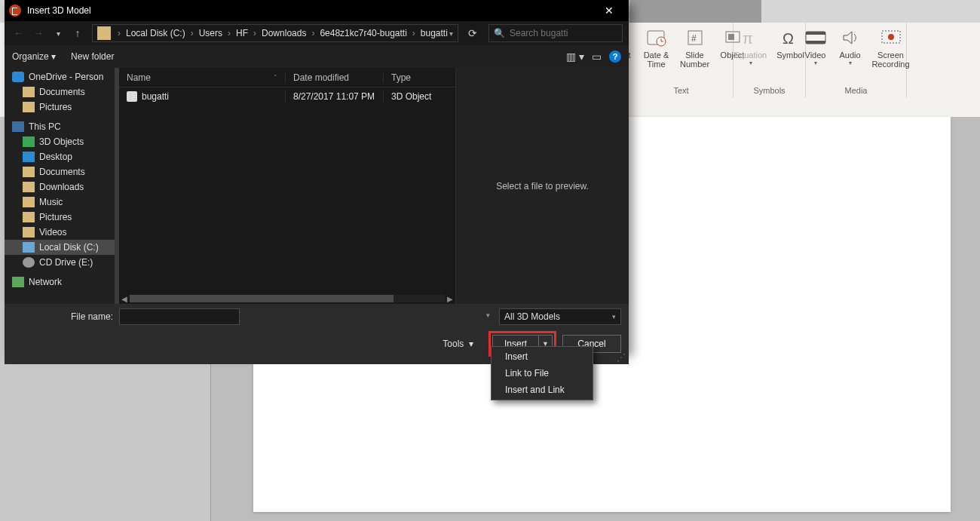 The width and height of the screenshot is (980, 521). I want to click on horizontal-scrollbar: ◀ ▶, so click(287, 299).